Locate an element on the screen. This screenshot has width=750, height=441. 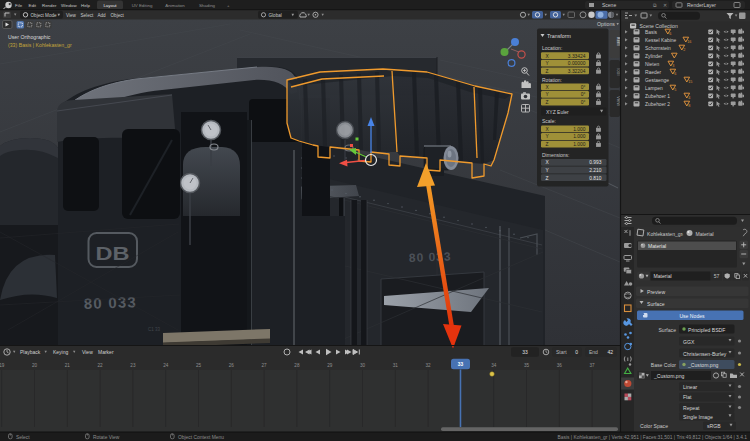
svg-text: 42 is located at coordinates (610, 352).